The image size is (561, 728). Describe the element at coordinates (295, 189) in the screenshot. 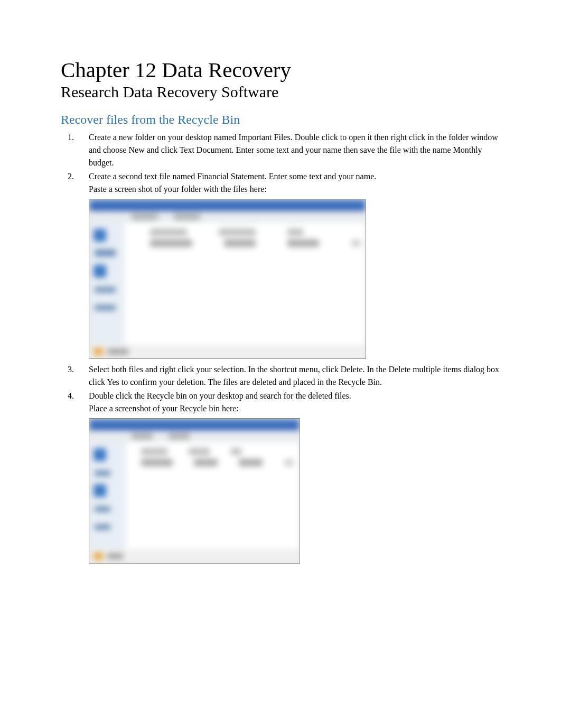

I see `list-caption: Paste a screen shot of your folder with …` at that location.